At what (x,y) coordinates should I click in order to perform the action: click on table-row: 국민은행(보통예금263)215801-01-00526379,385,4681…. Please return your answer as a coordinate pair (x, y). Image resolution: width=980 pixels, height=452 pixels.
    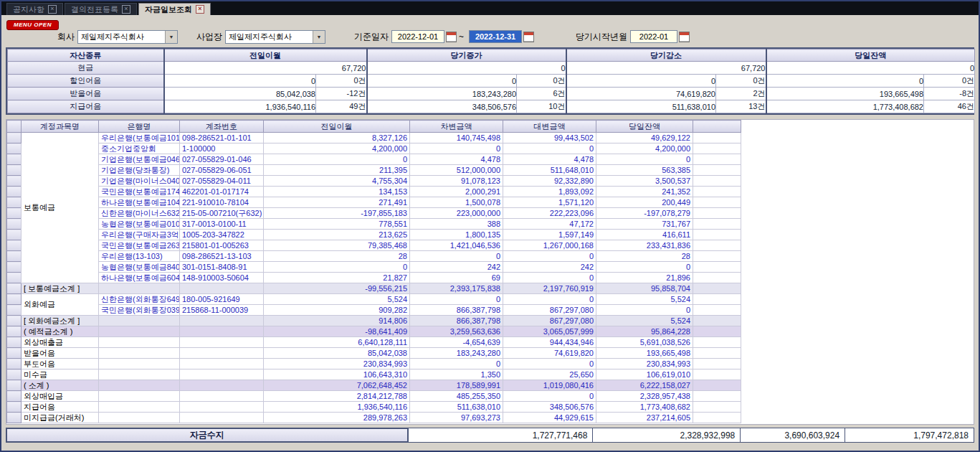
    Looking at the image, I should click on (374, 245).